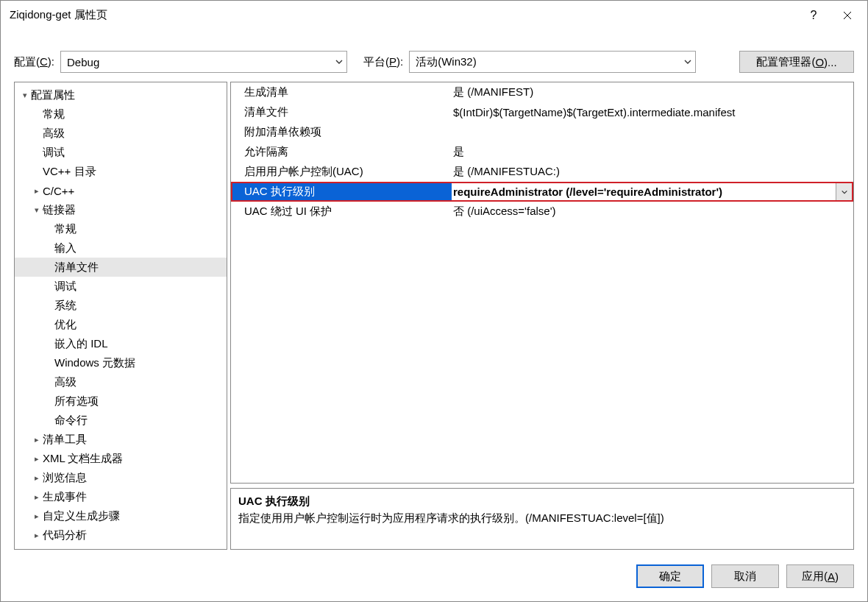 This screenshot has height=602, width=868. What do you see at coordinates (65, 249) in the screenshot?
I see `tree-item-label: 输入` at bounding box center [65, 249].